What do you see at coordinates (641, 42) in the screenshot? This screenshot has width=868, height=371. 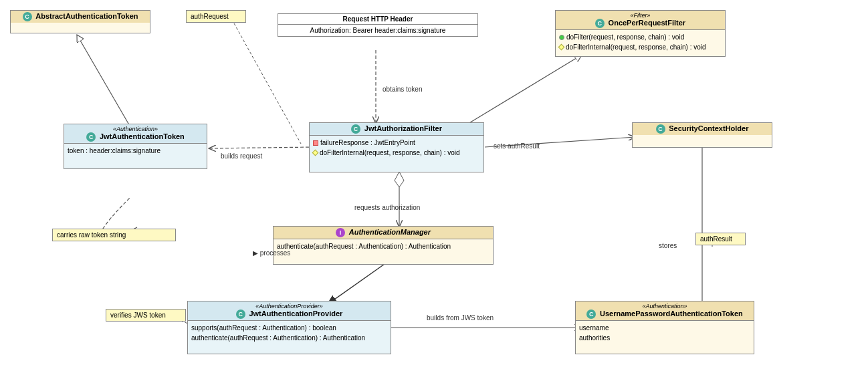 I see `class-body-filter: doFilter(request, response, chain) : voi…` at bounding box center [641, 42].